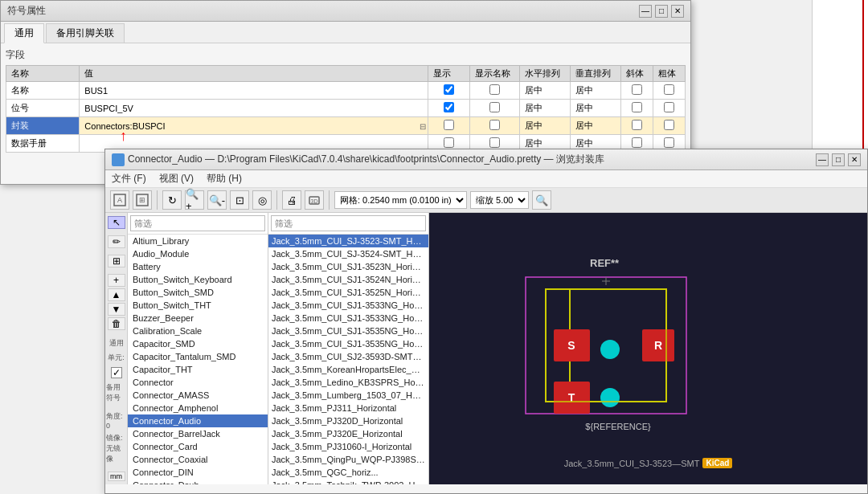 The image size is (868, 494). Describe the element at coordinates (314, 200) in the screenshot. I see `toolbar-3d-btn: 3D` at that location.